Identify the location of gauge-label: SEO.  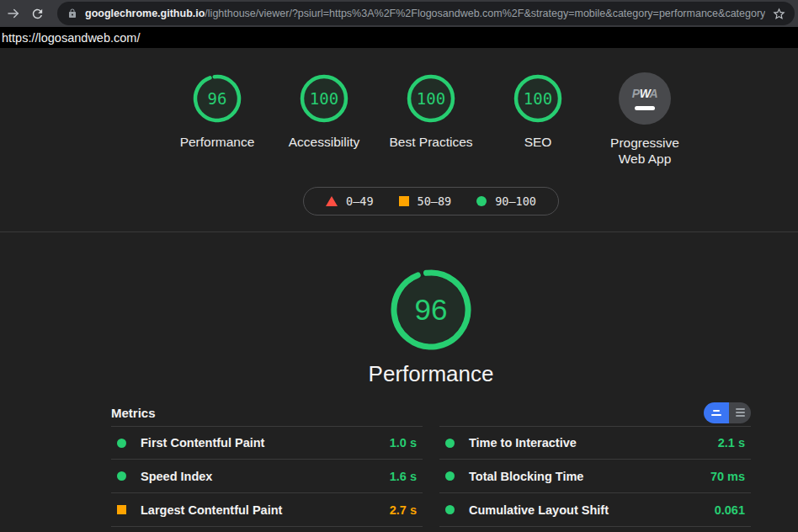
(539, 141).